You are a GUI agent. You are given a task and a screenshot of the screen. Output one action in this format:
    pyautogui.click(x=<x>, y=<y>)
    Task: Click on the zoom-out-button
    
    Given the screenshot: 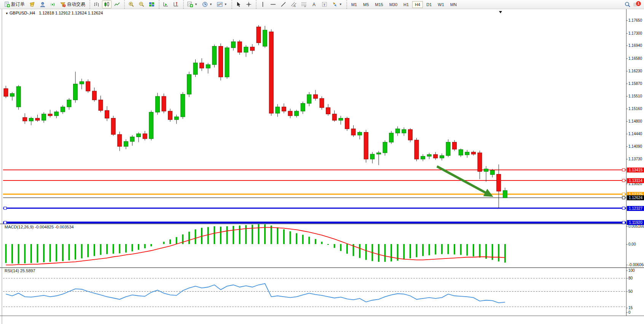 What is the action you would take?
    pyautogui.click(x=142, y=5)
    